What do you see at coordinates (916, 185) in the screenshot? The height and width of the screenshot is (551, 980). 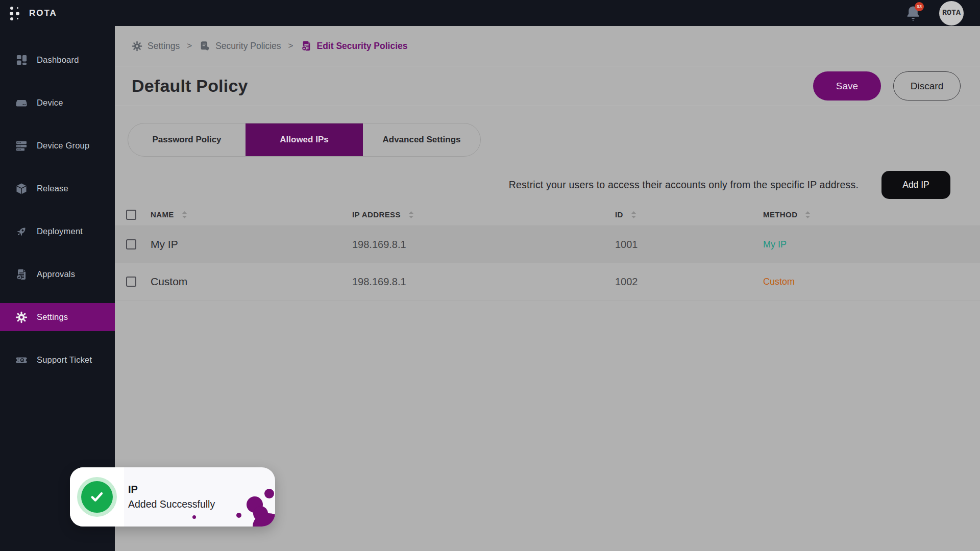 I see `add-ip-button: Add IP` at bounding box center [916, 185].